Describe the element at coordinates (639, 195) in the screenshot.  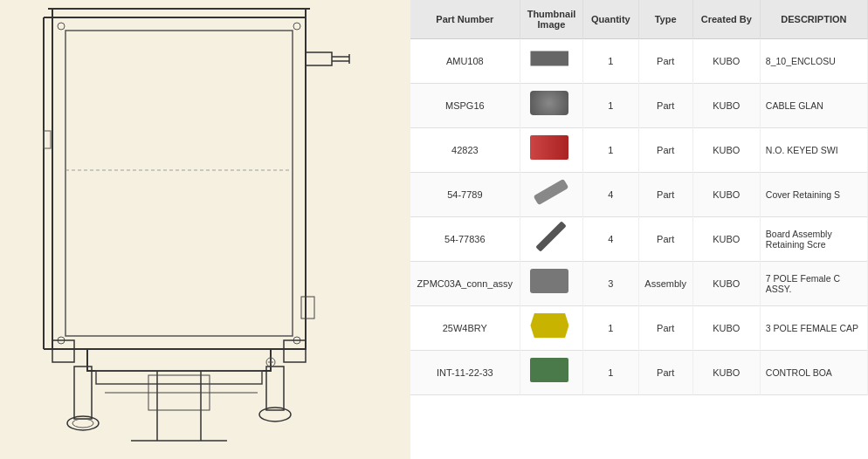
I see `table-row: 54-77894PartKUBOCover Retaining S` at that location.